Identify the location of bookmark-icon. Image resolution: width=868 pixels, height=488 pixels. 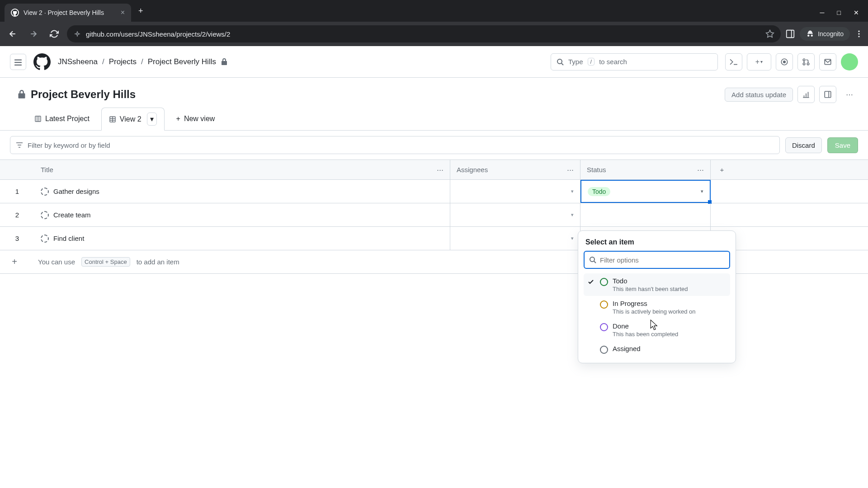
(770, 34).